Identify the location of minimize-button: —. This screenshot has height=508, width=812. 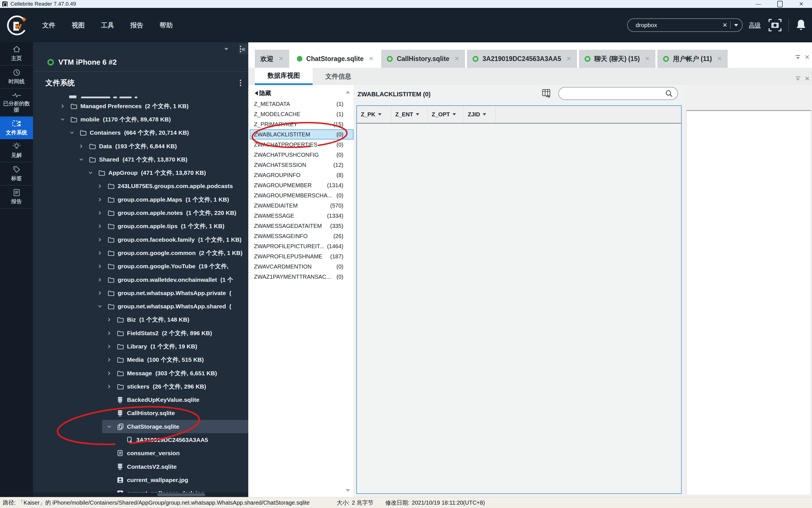
(758, 4).